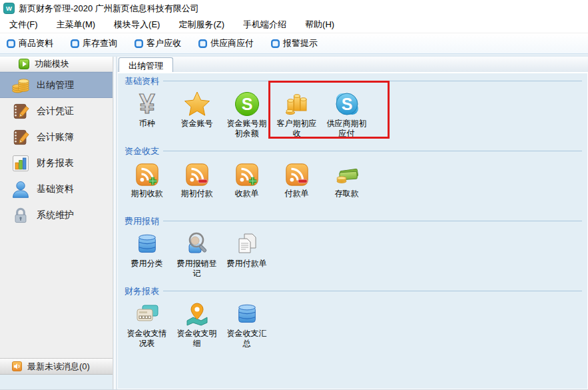 This screenshot has width=588, height=390. Describe the element at coordinates (346, 114) in the screenshot. I see `module-supplier-opening-payable: S 供应商期初应付` at that location.